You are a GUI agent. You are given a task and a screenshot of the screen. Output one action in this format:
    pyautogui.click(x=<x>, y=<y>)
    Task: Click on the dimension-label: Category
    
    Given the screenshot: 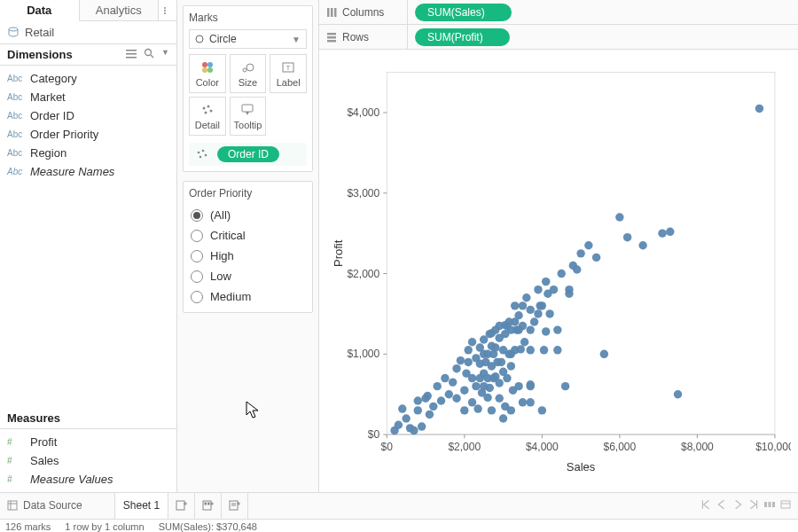 What is the action you would take?
    pyautogui.click(x=53, y=78)
    